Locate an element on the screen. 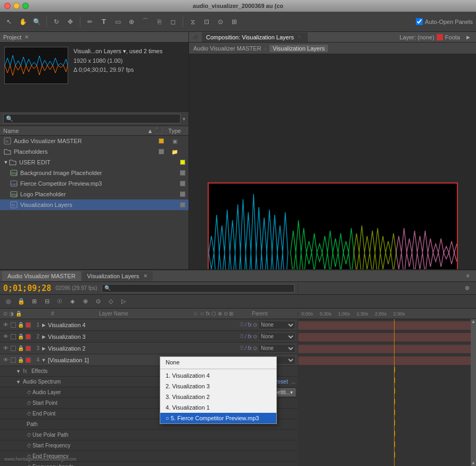 The image size is (476, 466). breadcrumb-master: Audio Visualizer MASTER is located at coordinates (227, 48).